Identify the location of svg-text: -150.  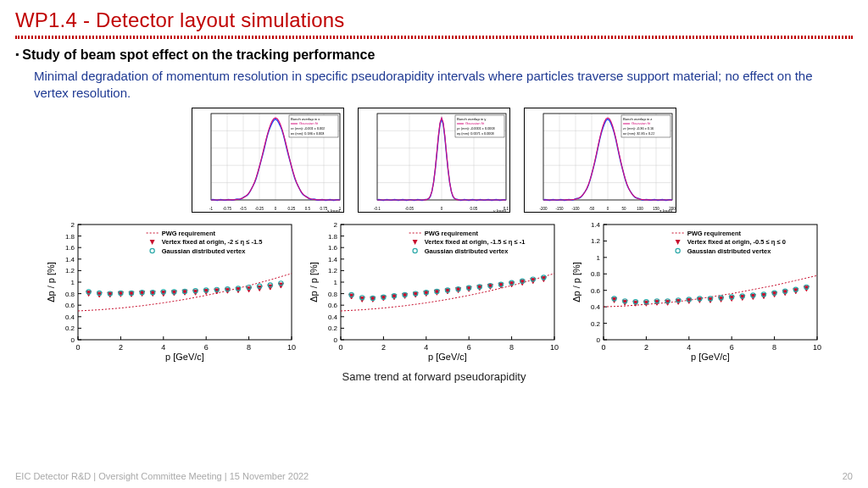
(559, 208).